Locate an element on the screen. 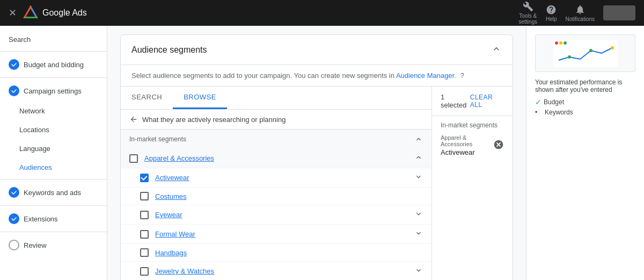 This screenshot has width=644, height=280. help-label: Help is located at coordinates (552, 19).